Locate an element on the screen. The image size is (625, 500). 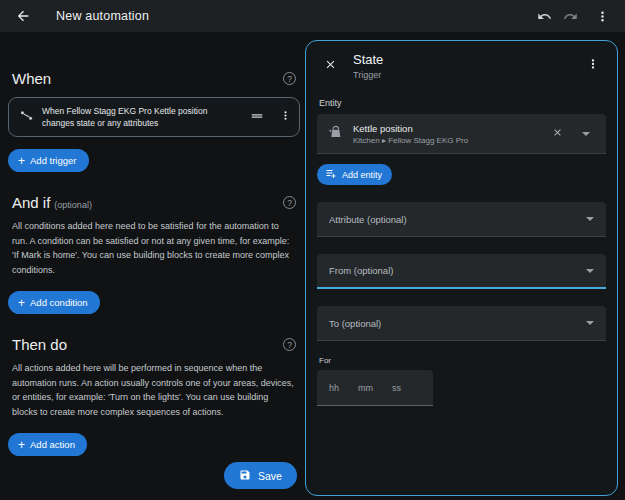
entity-clear-button is located at coordinates (557, 134).